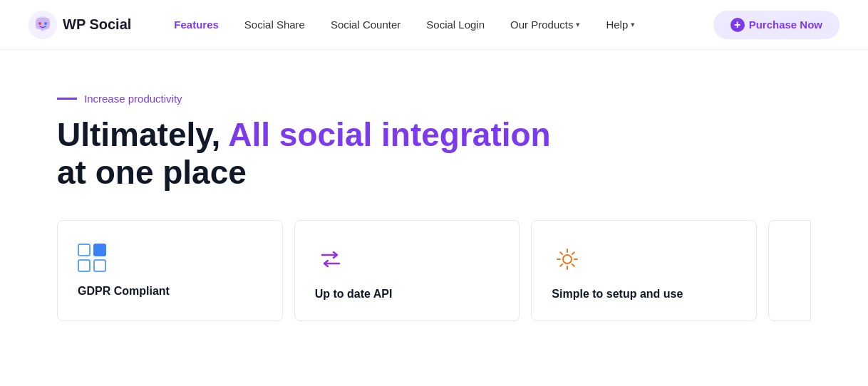 The width and height of the screenshot is (868, 386). I want to click on plus-icon: +, so click(738, 25).